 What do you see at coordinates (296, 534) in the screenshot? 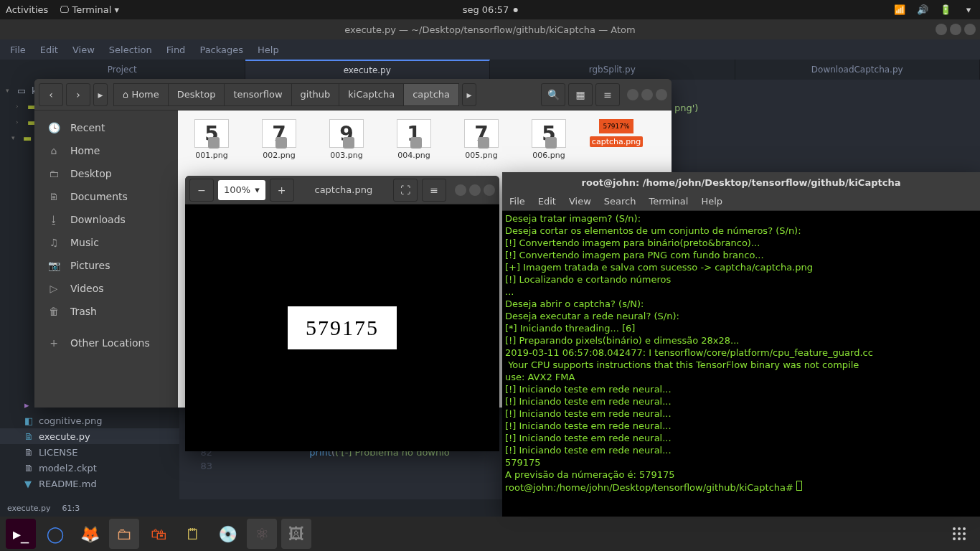
I see `dock-image-viewer: 🖼` at bounding box center [296, 534].